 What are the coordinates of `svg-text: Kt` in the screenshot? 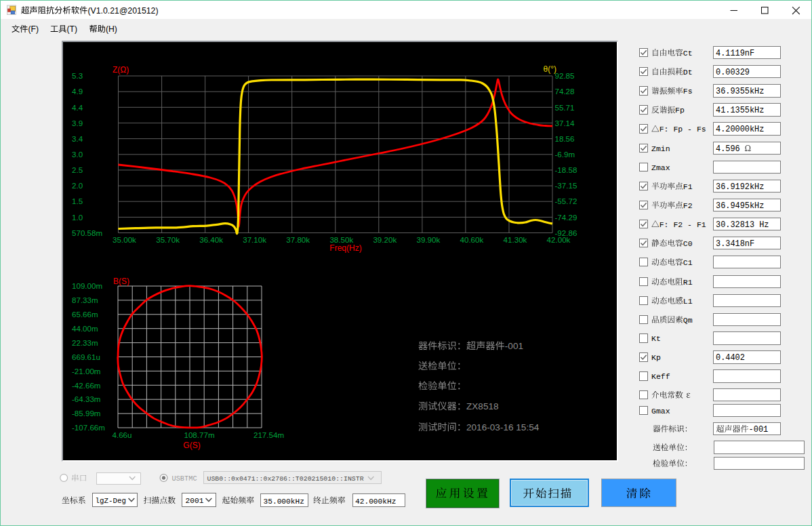 It's located at (656, 339).